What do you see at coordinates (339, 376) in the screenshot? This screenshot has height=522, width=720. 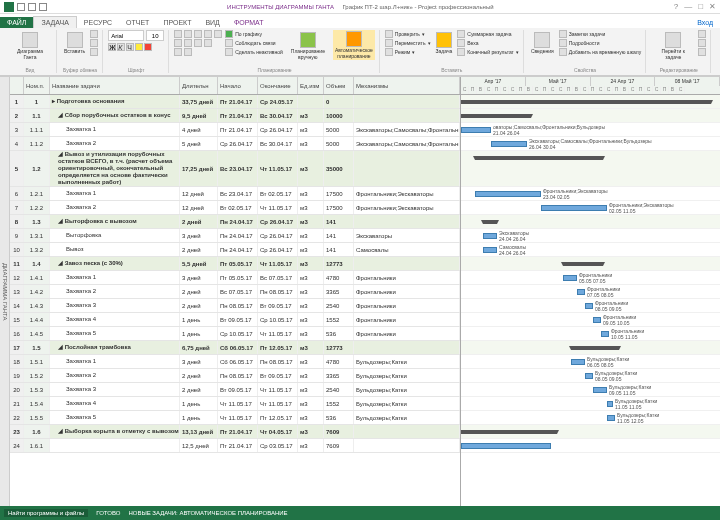 I see `cell-volume: 3365` at bounding box center [339, 376].